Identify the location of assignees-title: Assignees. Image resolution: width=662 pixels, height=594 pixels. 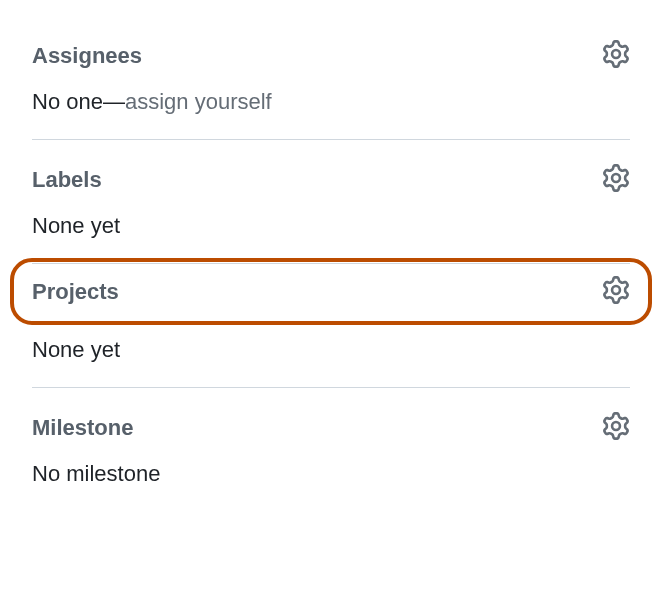
(87, 56).